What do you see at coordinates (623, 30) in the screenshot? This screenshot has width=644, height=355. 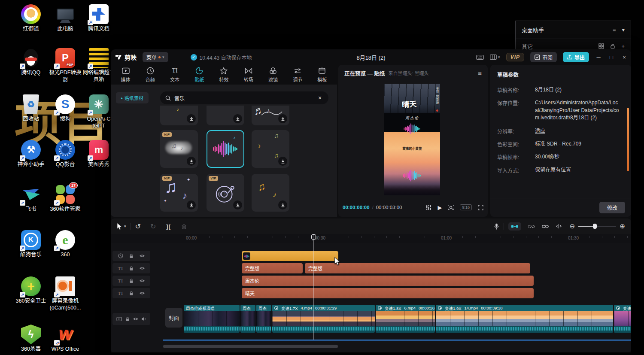 I see `assistant-collapse-icon: ▾` at bounding box center [623, 30].